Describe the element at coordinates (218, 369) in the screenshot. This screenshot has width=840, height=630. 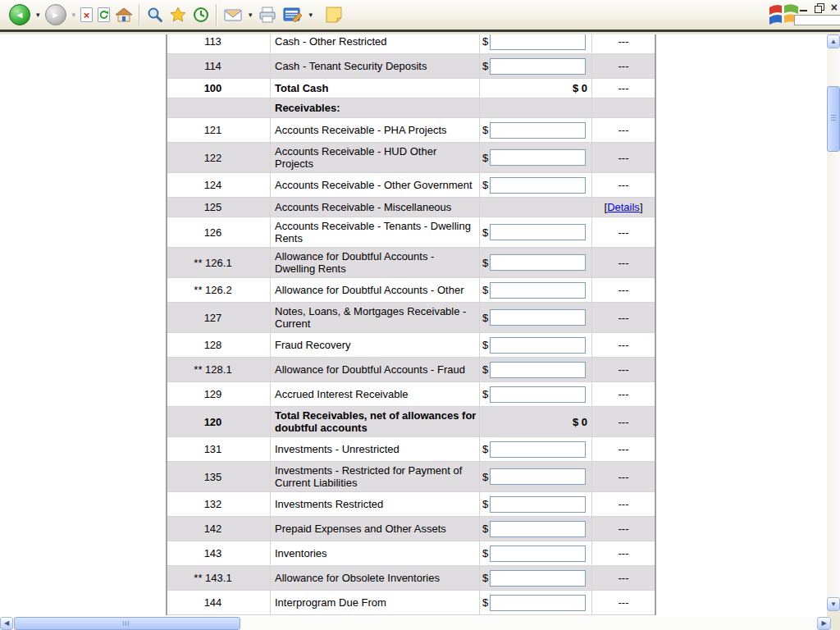
I see `line-item-number: ** 128.1` at that location.